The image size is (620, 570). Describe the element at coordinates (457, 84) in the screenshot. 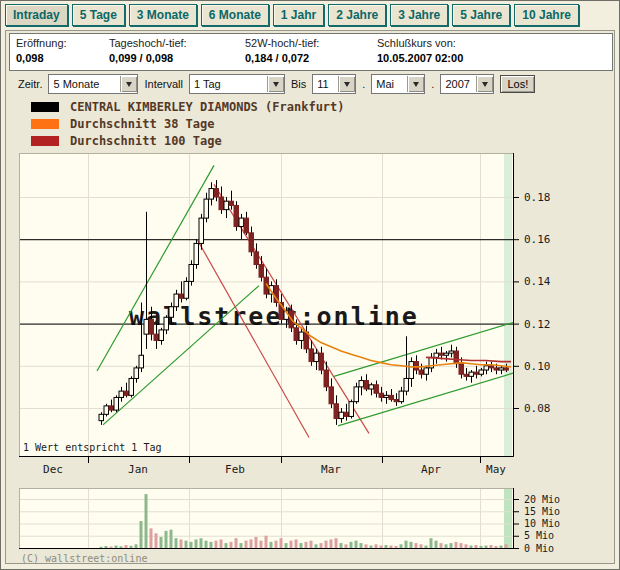

I see `year-value: 2007` at that location.